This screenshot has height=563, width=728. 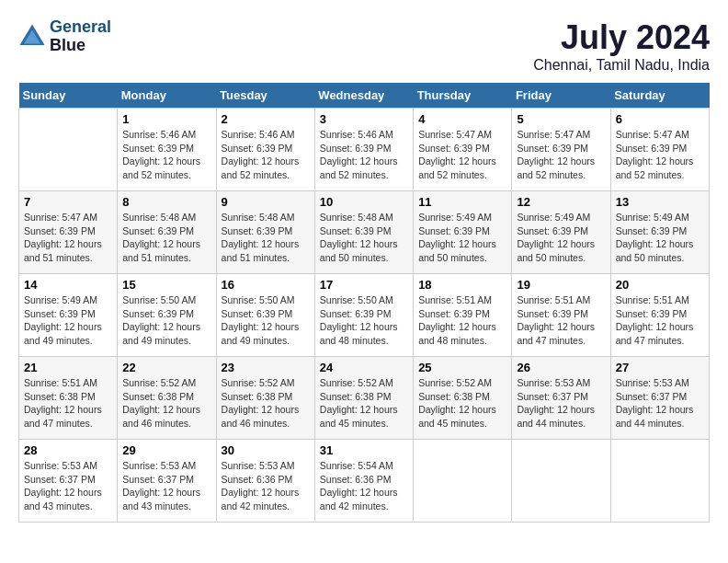 I want to click on calendar-cell: 5Sunrise: 5:47 AM Sunset: 6:39 PM Daylig…, so click(x=561, y=150).